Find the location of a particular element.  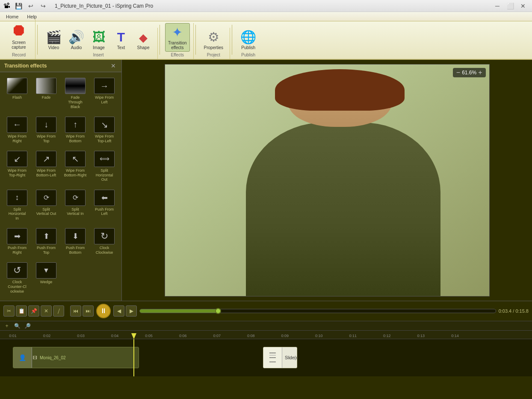

ribbon-group-insert: 🎬 Video 🔊 Audio 🖼 Image T Text ◆ Shape I… is located at coordinates (98, 44).